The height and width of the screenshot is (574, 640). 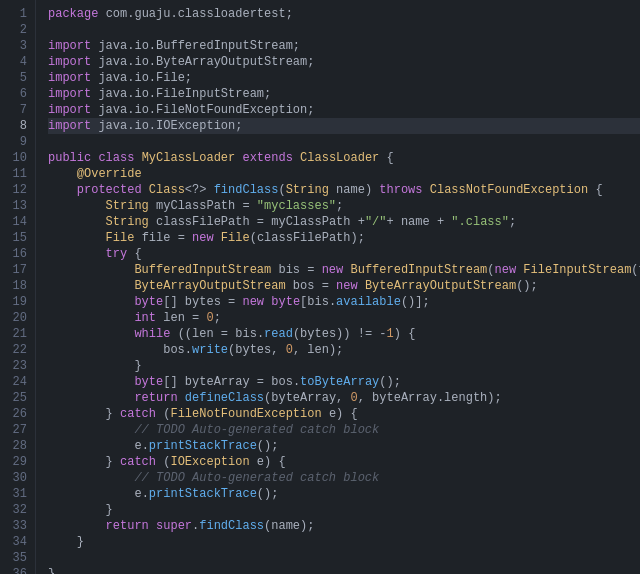 I want to click on code-line-13: String myClassPath = "myclasses";, so click(x=344, y=206).